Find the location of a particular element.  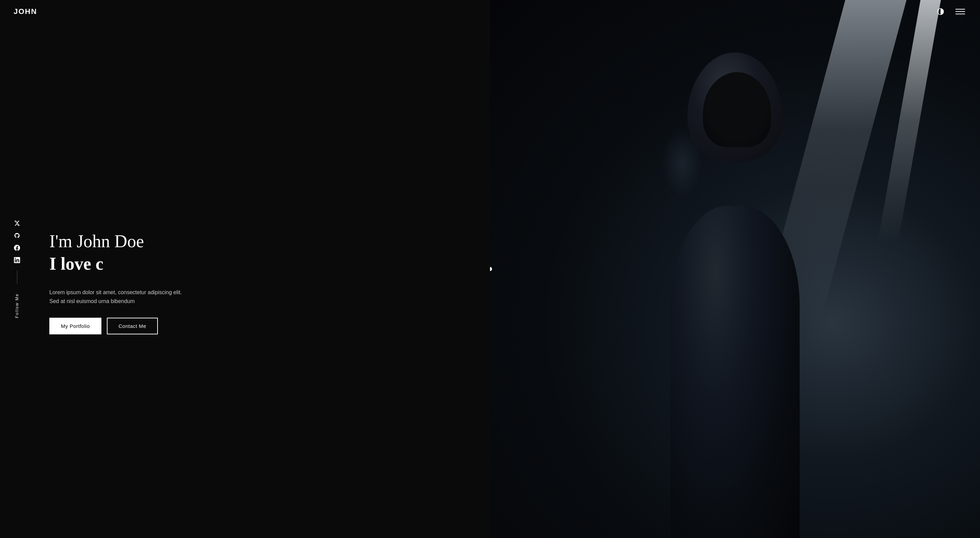

github-icon is located at coordinates (17, 236).